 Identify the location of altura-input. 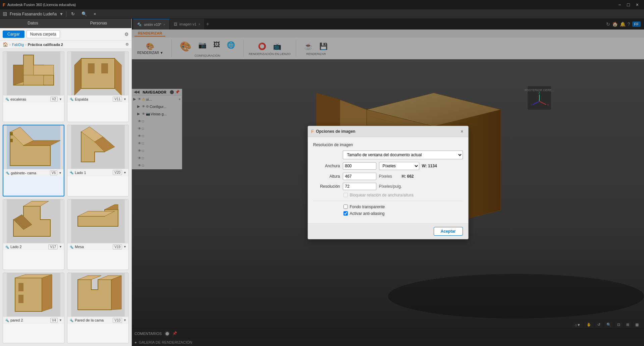
(360, 176).